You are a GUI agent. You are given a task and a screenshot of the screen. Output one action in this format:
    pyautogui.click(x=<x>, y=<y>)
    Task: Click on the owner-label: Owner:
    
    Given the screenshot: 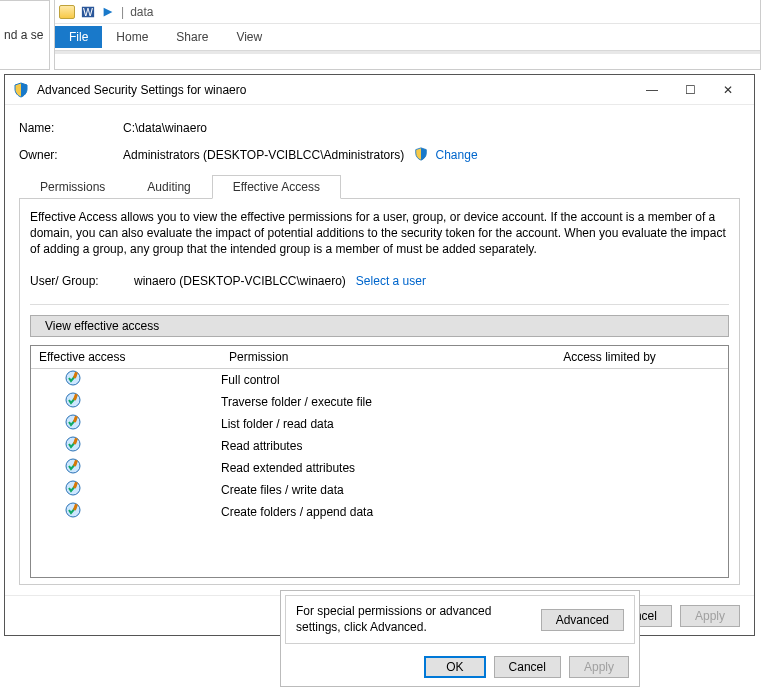 What is the action you would take?
    pyautogui.click(x=71, y=155)
    